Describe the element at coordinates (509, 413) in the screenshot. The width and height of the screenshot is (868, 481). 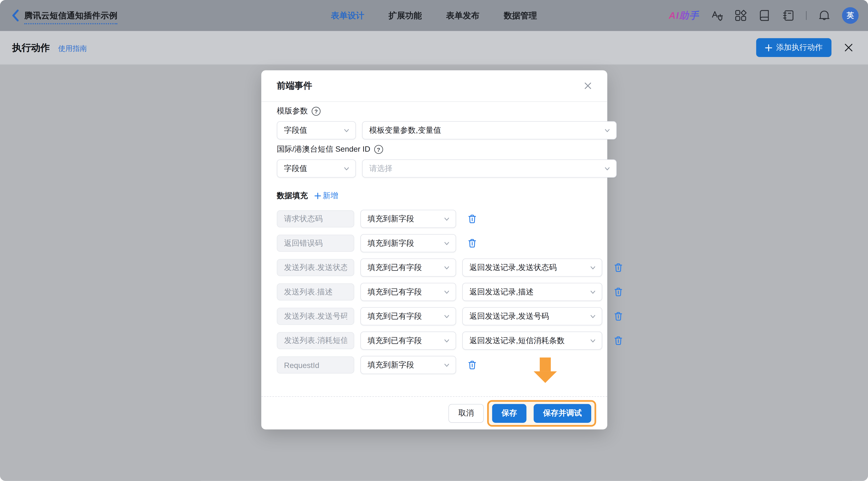
I see `save-button: 保存` at that location.